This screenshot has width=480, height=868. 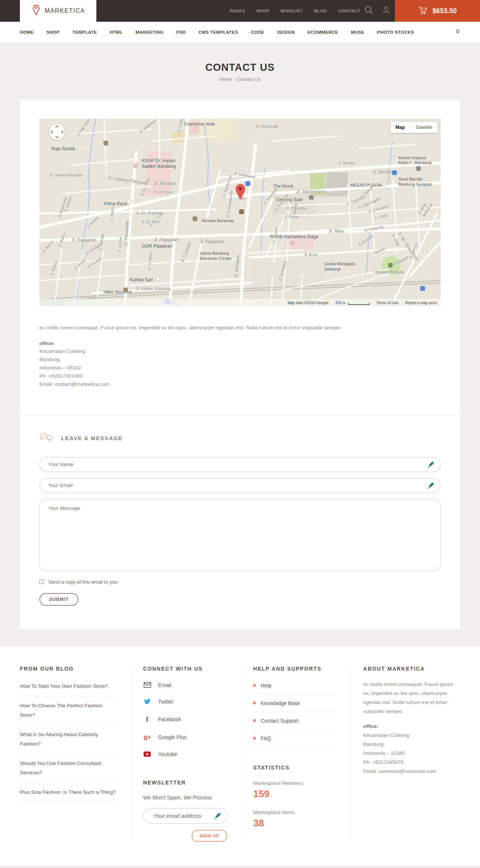 What do you see at coordinates (458, 32) in the screenshot?
I see `more-categories-button` at bounding box center [458, 32].